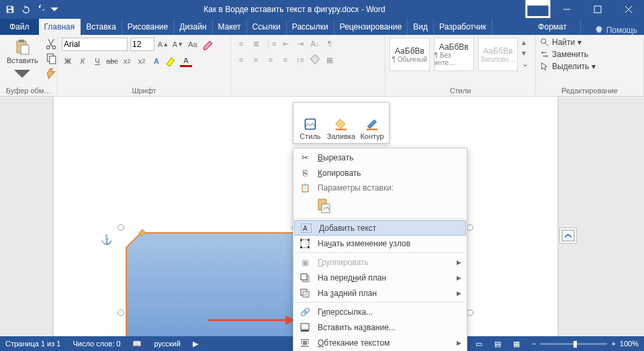 This screenshot has width=644, height=351. Describe the element at coordinates (380, 157) in the screenshot. I see `menu-cut: ✂Вырезать` at that location.